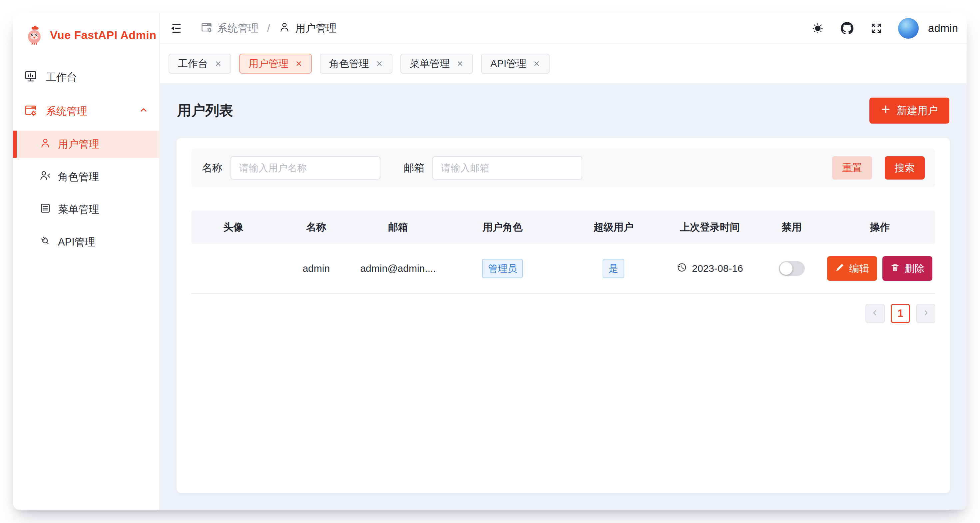 The height and width of the screenshot is (523, 980). Describe the element at coordinates (78, 209) in the screenshot. I see `sidebar-item-label: 菜单管理` at that location.